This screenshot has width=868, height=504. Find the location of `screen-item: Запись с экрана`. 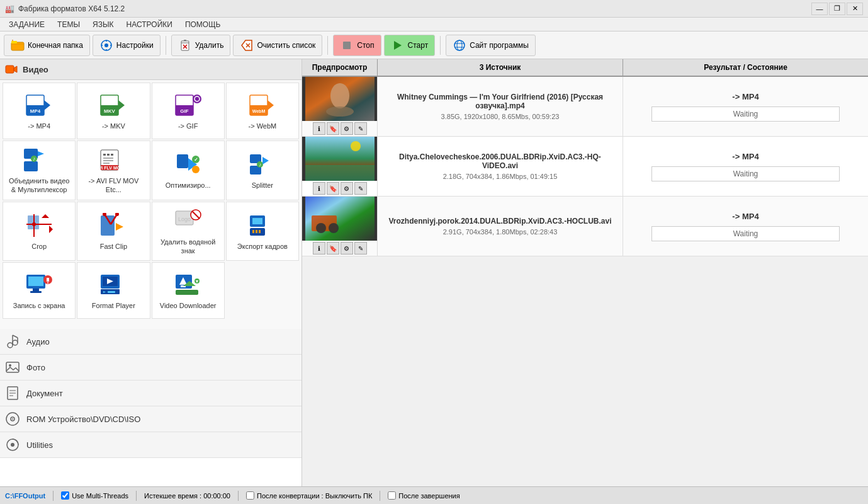

screen-item: Запись с экрана is located at coordinates (39, 290).